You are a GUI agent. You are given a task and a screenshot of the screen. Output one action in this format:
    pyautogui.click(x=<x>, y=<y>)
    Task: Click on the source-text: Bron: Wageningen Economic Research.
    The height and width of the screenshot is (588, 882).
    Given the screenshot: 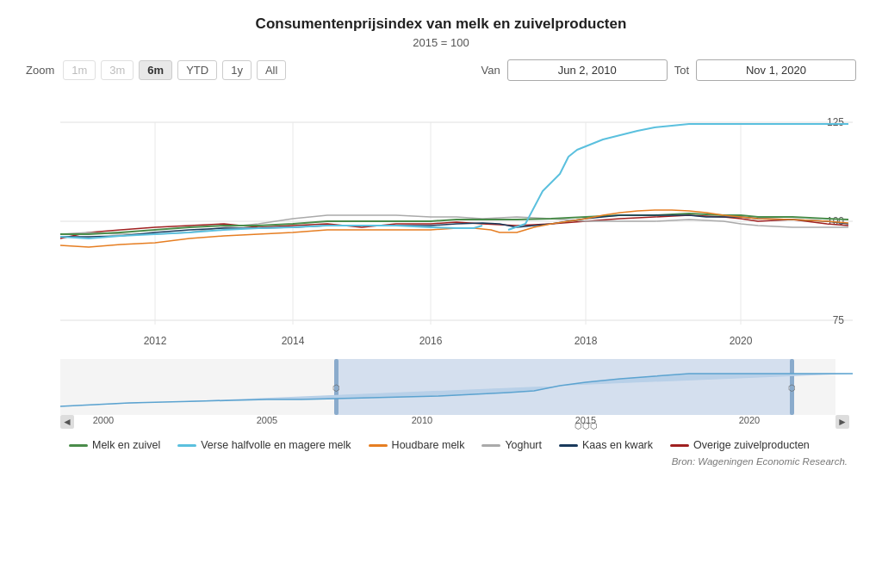 What is the action you would take?
    pyautogui.click(x=441, y=461)
    